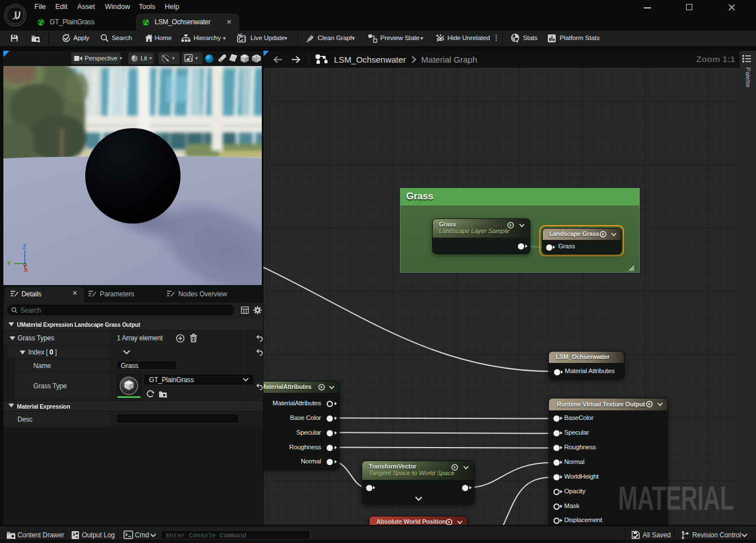 The image size is (756, 543). Describe the element at coordinates (517, 41) in the screenshot. I see `svg-text: i` at that location.